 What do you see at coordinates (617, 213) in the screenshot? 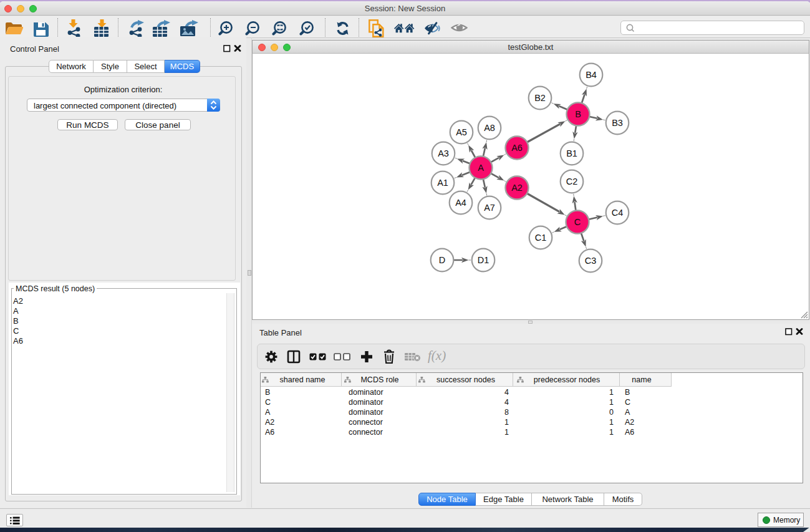
I see `svg-text: C4` at bounding box center [617, 213].